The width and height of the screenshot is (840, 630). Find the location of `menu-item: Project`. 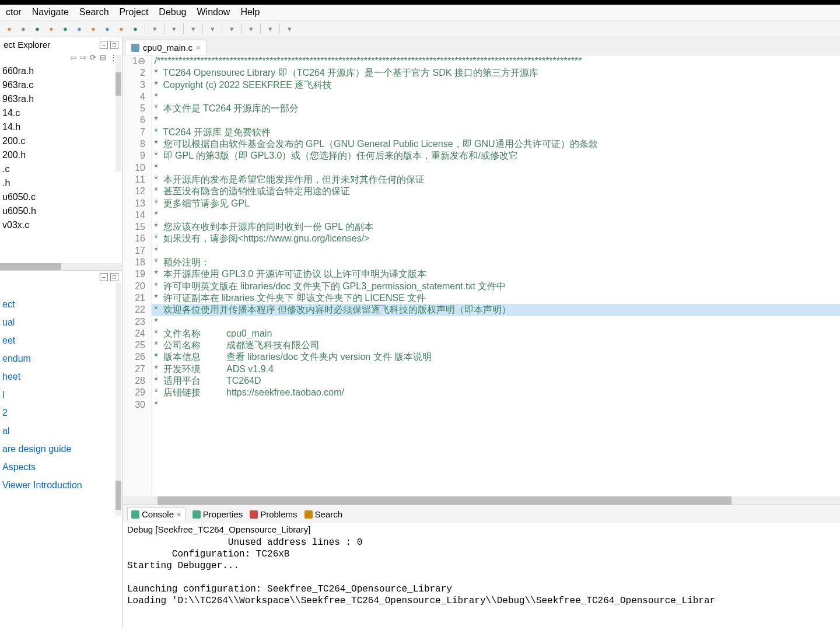

menu-item: Project is located at coordinates (134, 12).